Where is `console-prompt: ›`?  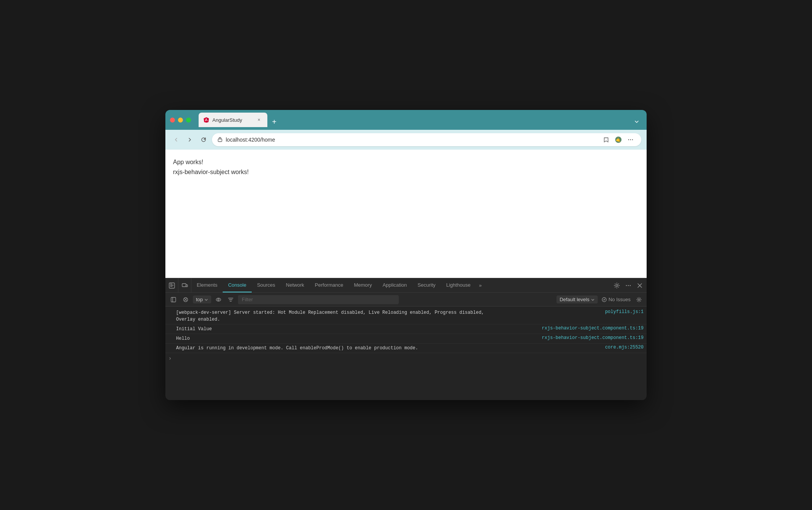
console-prompt: › is located at coordinates (406, 358).